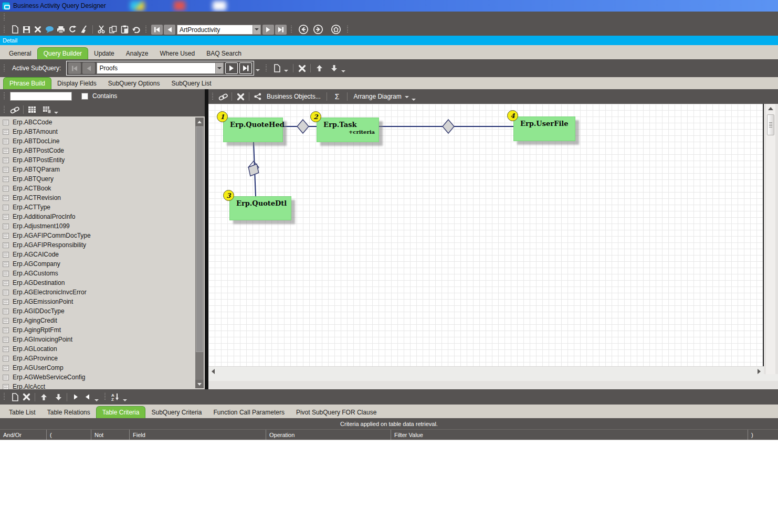  Describe the element at coordinates (102, 207) in the screenshot. I see `table-list-item: Erp.ACTType` at that location.